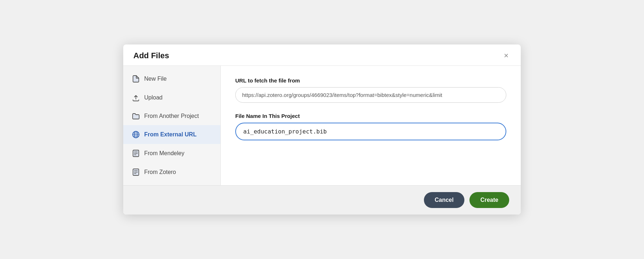 The width and height of the screenshot is (644, 259). I want to click on upload-icon, so click(136, 98).